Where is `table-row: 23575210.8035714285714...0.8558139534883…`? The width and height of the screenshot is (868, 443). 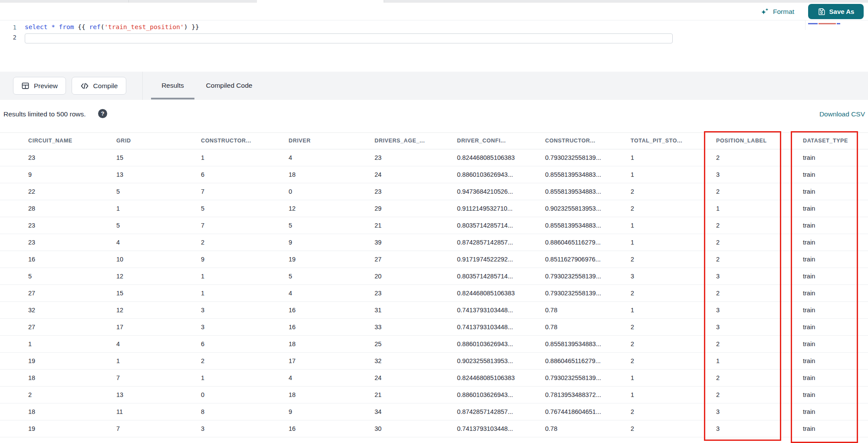
table-row: 23575210.8035714285714...0.8558139534883… is located at coordinates (434, 226).